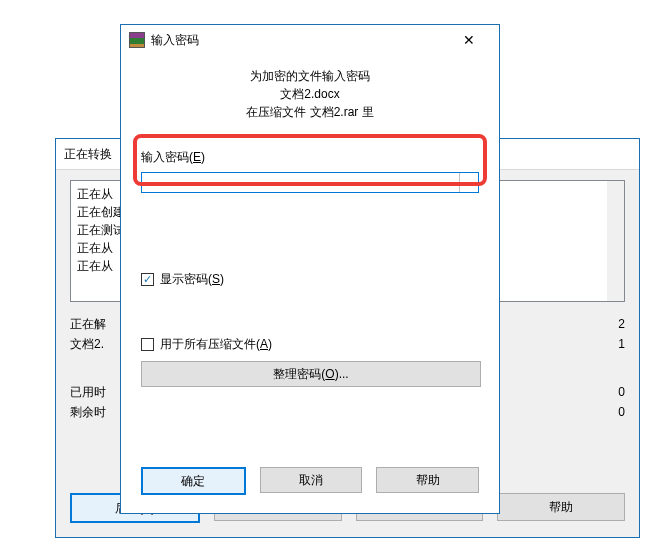 This screenshot has width=669, height=551. Describe the element at coordinates (468, 182) in the screenshot. I see `dropdown-toggle: ⌄` at that location.